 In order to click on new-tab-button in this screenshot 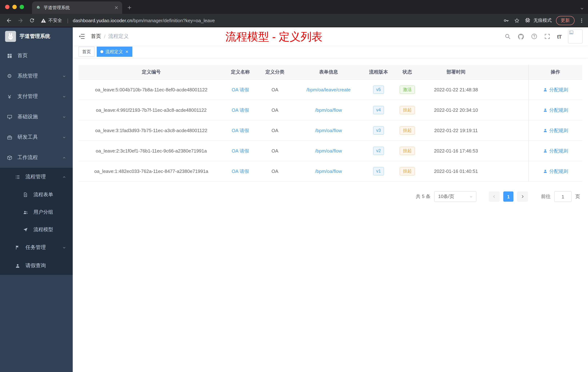, I will do `click(129, 8)`.